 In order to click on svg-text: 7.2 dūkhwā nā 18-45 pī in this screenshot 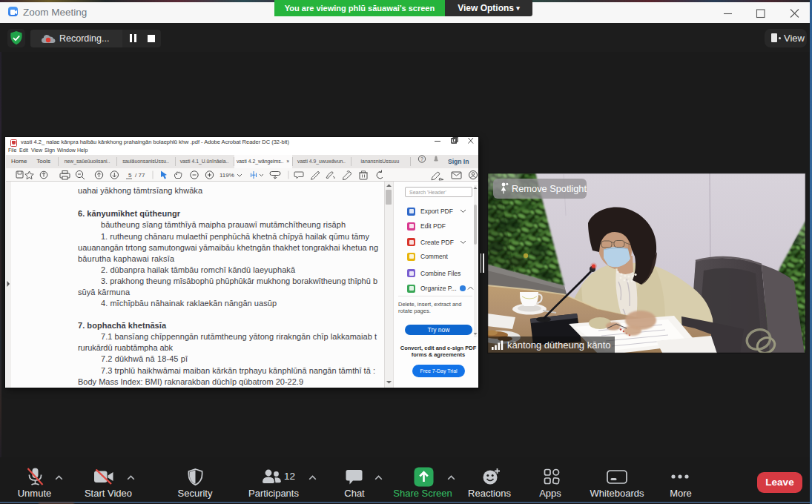, I will do `click(145, 359)`.